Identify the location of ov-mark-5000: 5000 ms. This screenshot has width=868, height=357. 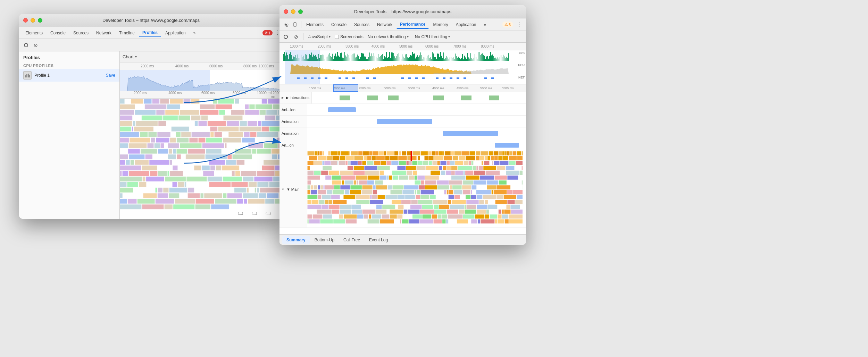
(406, 47).